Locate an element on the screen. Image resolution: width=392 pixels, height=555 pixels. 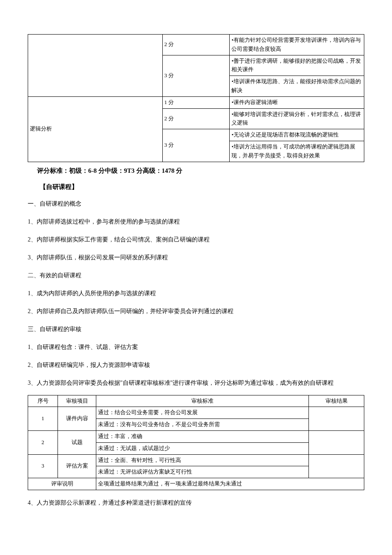
header-seq: 序号 is located at coordinates (43, 401).